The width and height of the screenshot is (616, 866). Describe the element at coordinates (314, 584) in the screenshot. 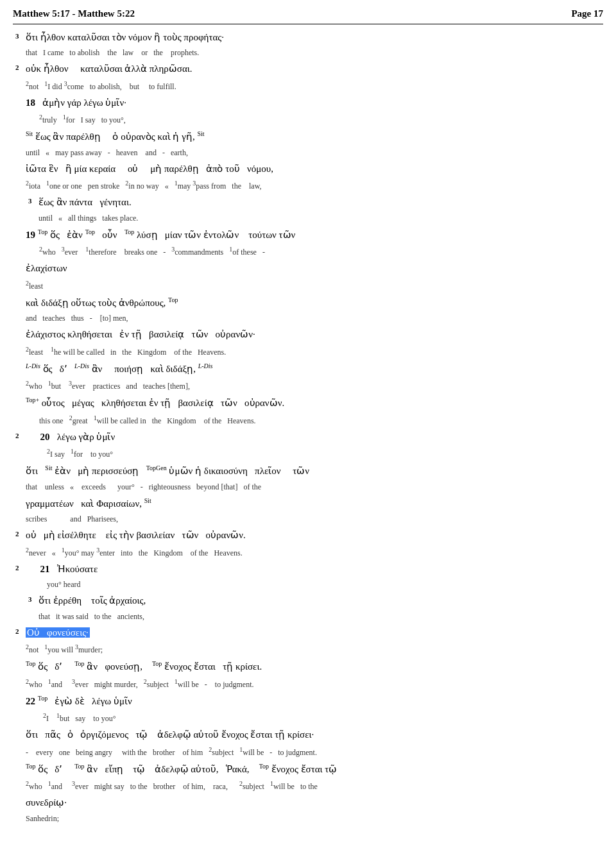

I see `verse-21-interlinear: you° heard` at that location.